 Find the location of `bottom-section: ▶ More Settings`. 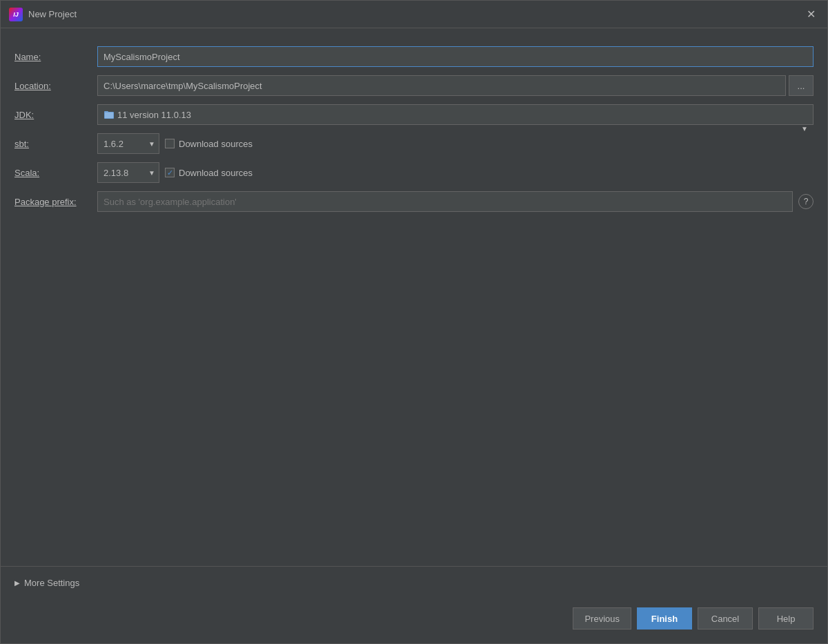

bottom-section: ▶ More Settings is located at coordinates (414, 583).